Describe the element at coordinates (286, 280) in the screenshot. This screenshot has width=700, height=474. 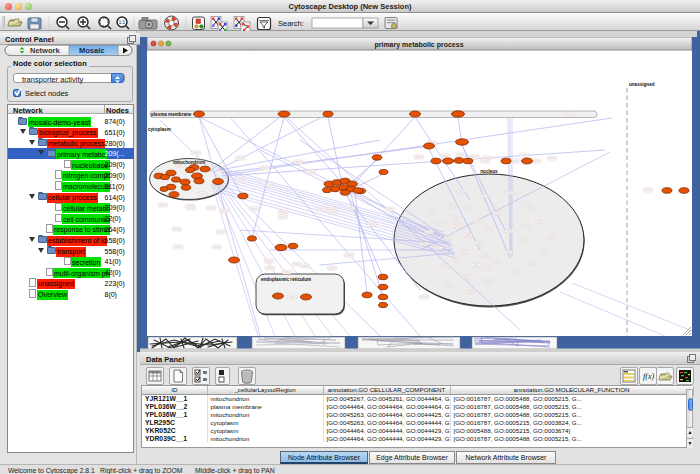
I see `svg-text: endoplasmic reticulum` at that location.